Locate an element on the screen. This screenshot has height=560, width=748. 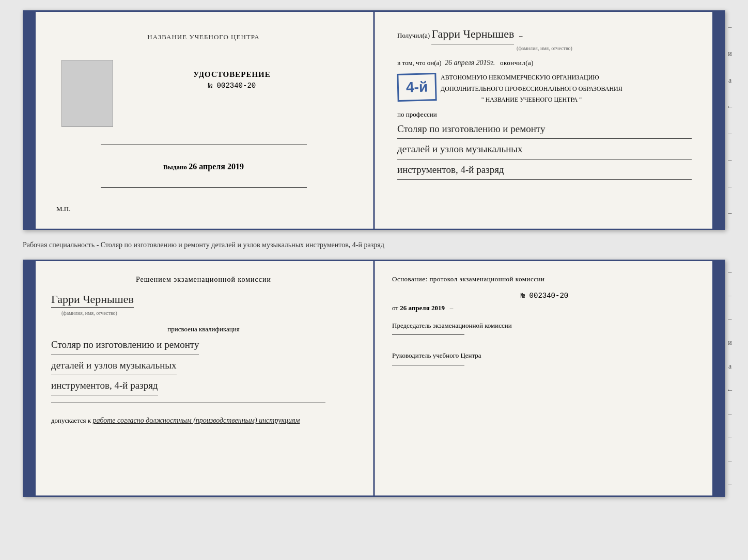
cert-title: УДОСТОВЕРЕНИЕ is located at coordinates (232, 74).